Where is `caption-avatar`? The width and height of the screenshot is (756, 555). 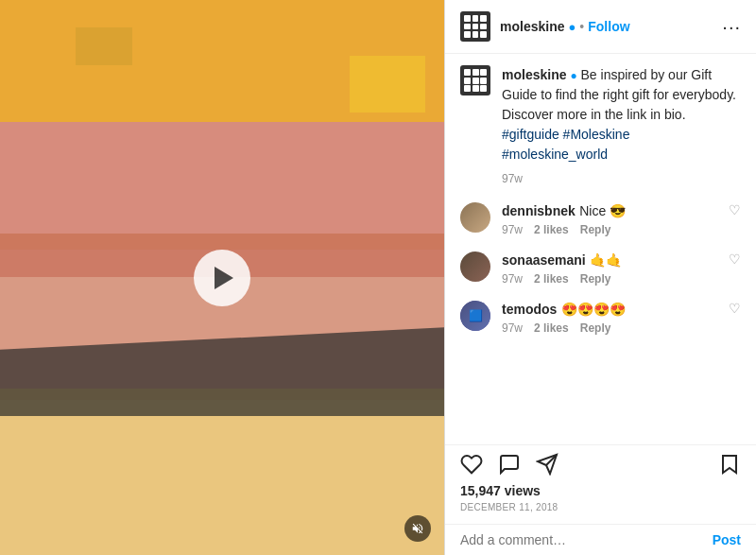 caption-avatar is located at coordinates (475, 80).